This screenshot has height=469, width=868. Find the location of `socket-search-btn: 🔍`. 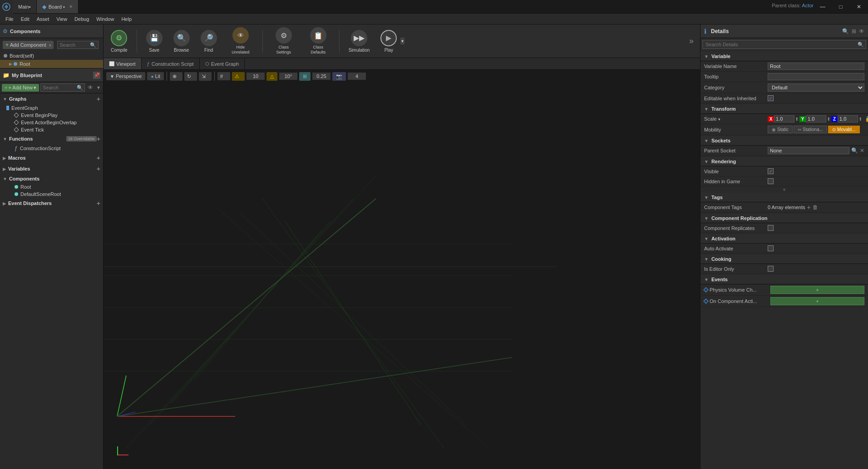

socket-search-btn: 🔍 is located at coordinates (854, 151).